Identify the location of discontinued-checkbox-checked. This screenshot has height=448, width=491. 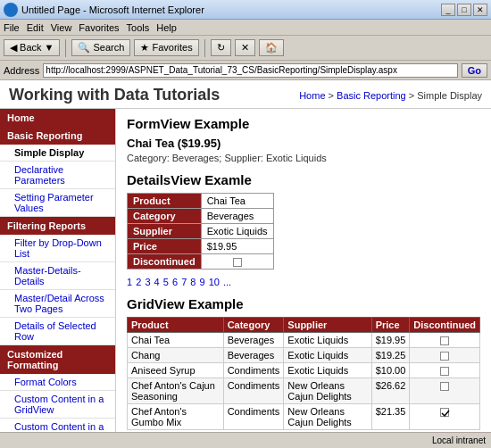
(445, 412).